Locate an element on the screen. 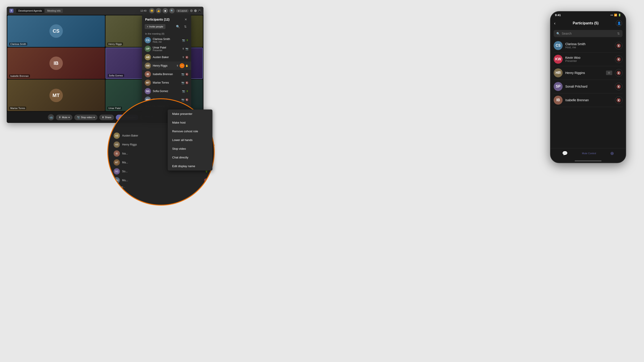 The width and height of the screenshot is (644, 362). mobile-row-kevin: KW Kevin Woo Presenter 🔇 is located at coordinates (588, 59).